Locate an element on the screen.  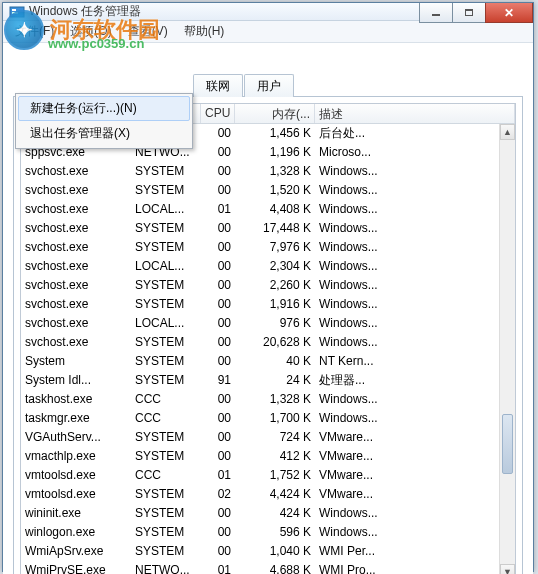
scroll-up-icon: ▲ is located at coordinates (508, 132).